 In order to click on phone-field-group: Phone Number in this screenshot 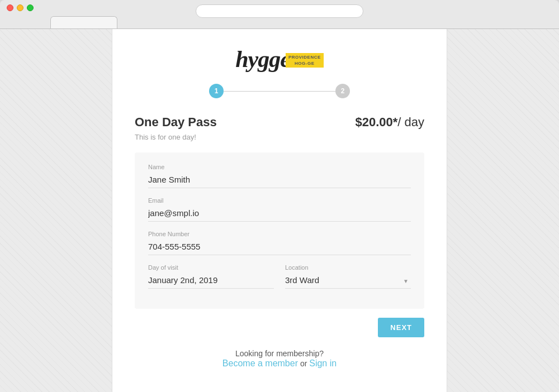, I will do `click(280, 243)`.